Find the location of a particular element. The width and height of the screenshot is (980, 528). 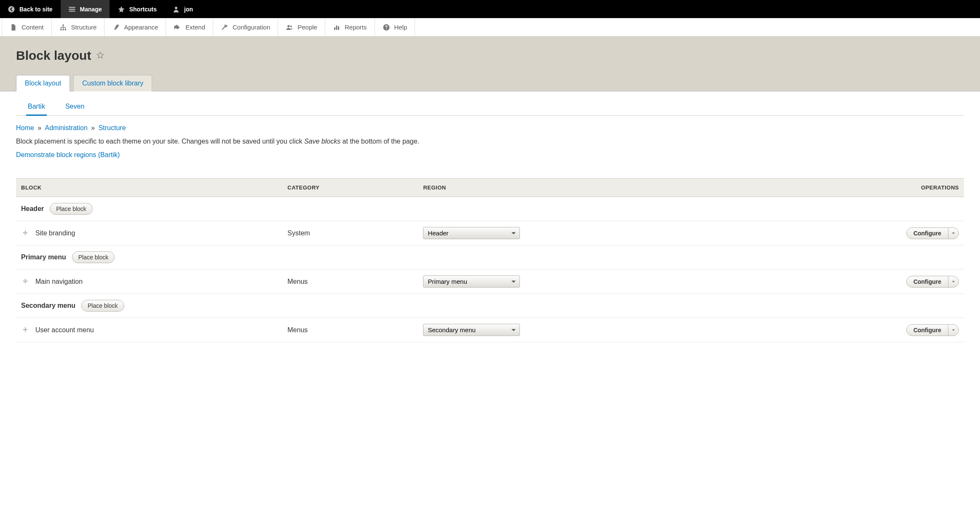

wrench-icon is located at coordinates (225, 27).